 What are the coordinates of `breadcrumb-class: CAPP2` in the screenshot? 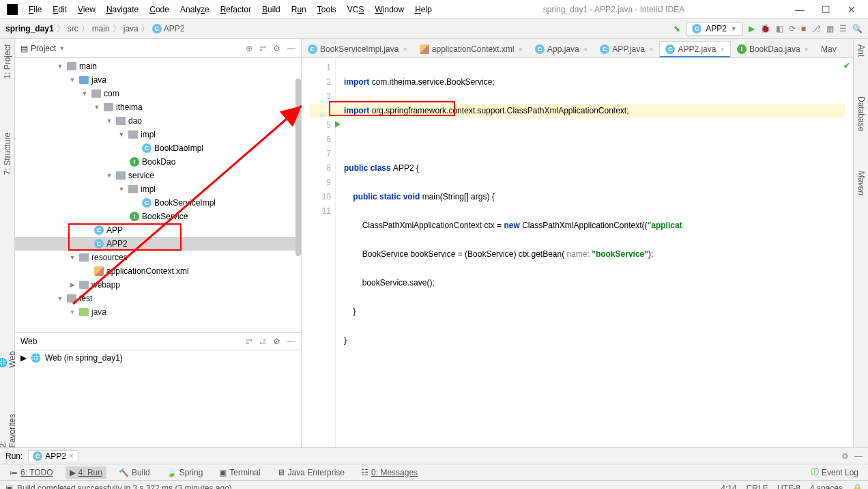 It's located at (169, 29).